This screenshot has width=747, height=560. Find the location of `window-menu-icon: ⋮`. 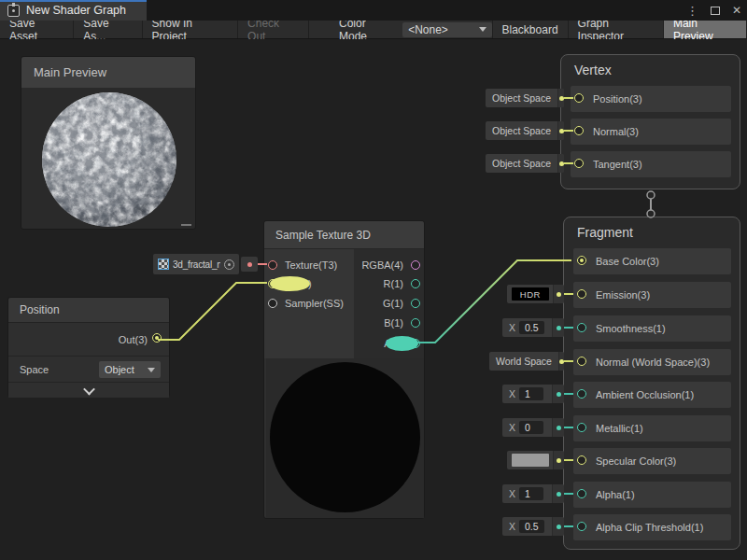

window-menu-icon: ⋮ is located at coordinates (693, 11).